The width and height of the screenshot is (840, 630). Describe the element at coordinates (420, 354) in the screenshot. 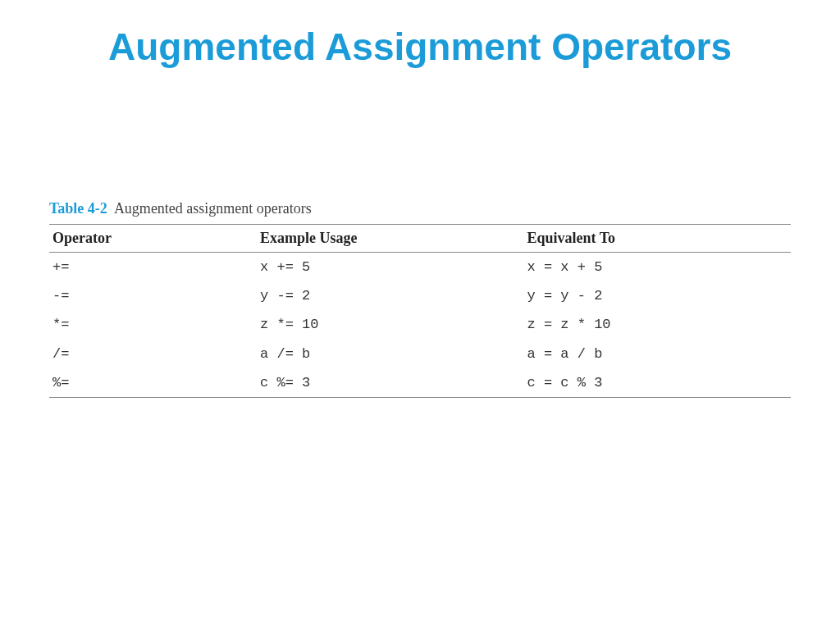

I see `table-row: /= a /= b a = a / b` at that location.